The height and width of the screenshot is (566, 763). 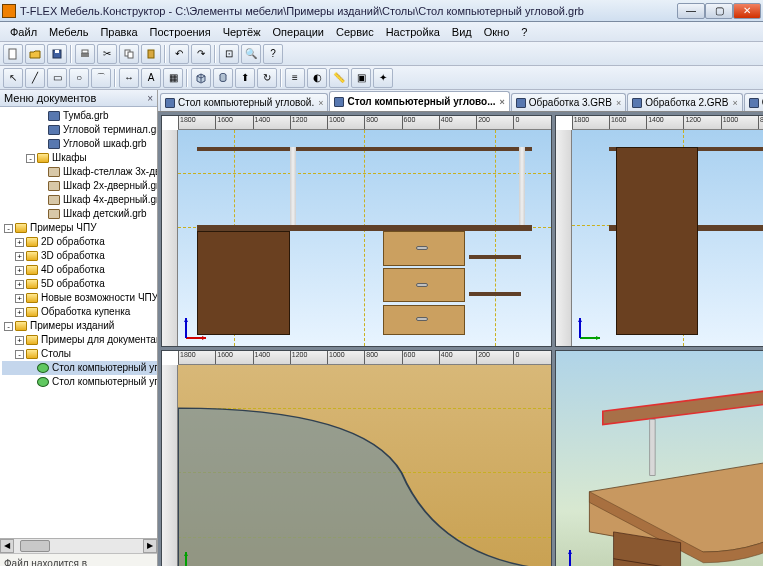 I want to click on close-button: ✕, so click(x=747, y=11).